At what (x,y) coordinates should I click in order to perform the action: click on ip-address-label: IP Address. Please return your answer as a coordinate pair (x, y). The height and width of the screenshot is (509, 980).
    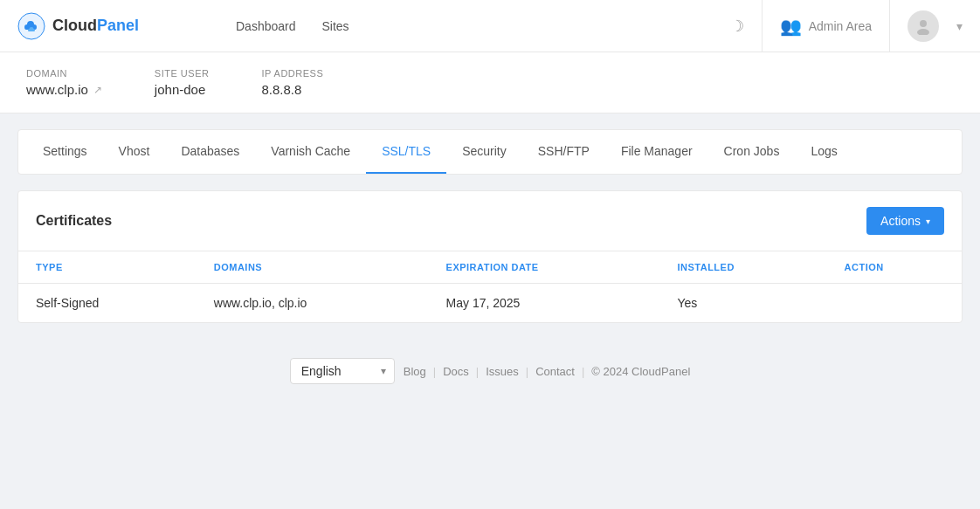
    Looking at the image, I should click on (292, 73).